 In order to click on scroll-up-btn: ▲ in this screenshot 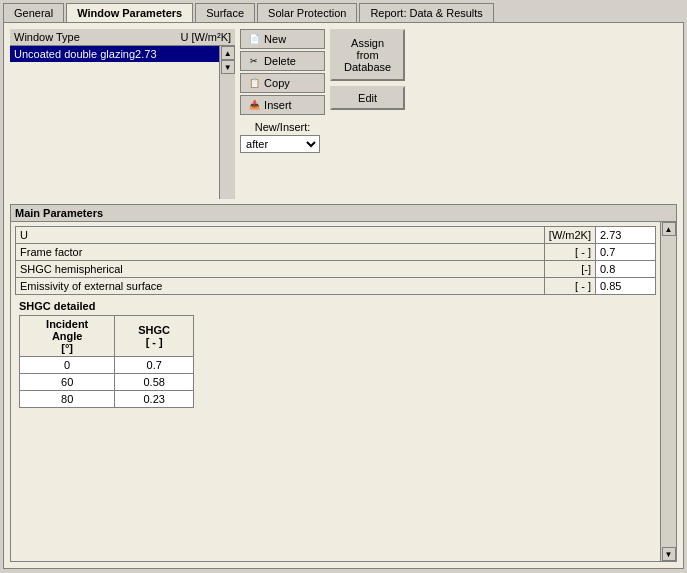, I will do `click(228, 53)`.